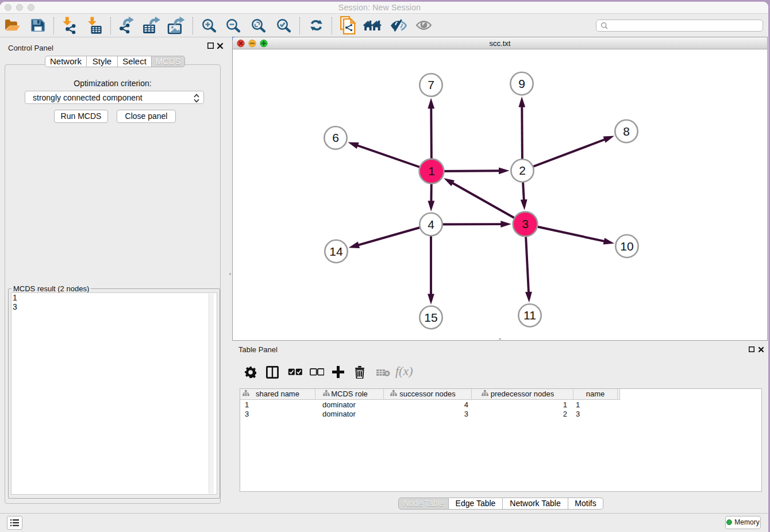 The width and height of the screenshot is (770, 532). Describe the element at coordinates (626, 131) in the screenshot. I see `svg-text: 8` at that location.